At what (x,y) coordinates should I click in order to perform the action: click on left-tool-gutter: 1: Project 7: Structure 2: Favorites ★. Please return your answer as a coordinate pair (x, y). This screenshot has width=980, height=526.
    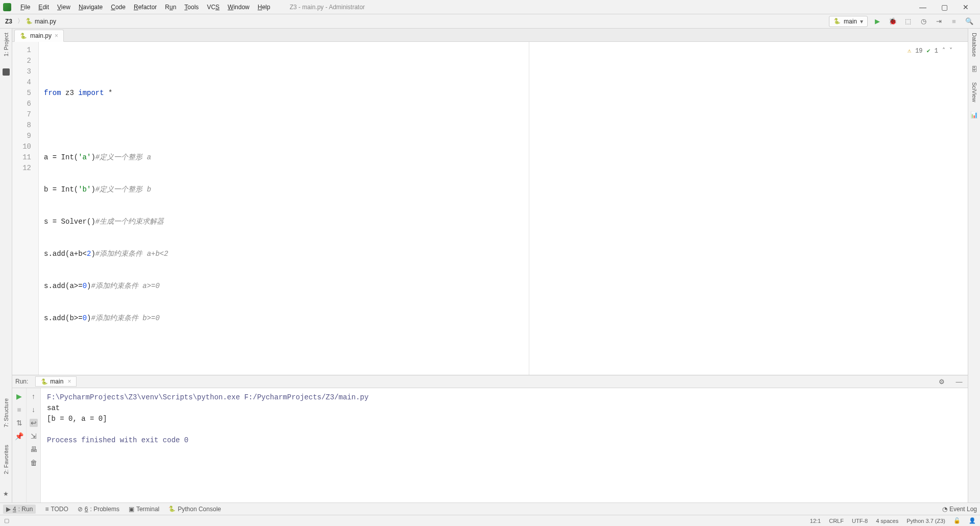
    Looking at the image, I should click on (6, 266).